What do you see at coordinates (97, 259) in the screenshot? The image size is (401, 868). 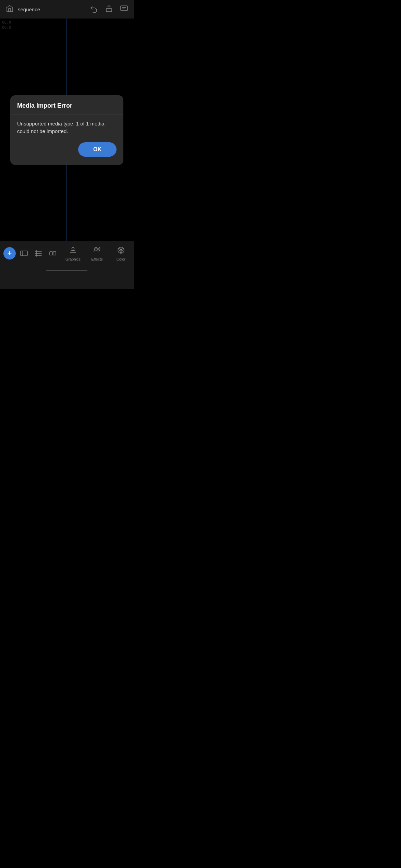 I see `effects-label: Effects` at bounding box center [97, 259].